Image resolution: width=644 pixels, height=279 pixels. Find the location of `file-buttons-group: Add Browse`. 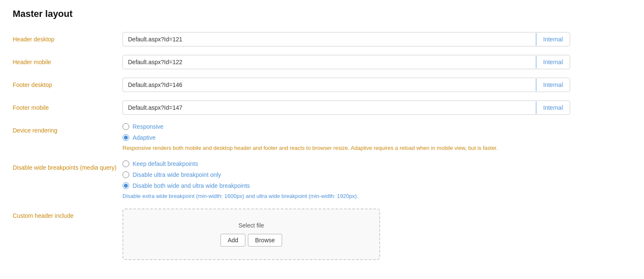

file-buttons-group: Add Browse is located at coordinates (251, 240).